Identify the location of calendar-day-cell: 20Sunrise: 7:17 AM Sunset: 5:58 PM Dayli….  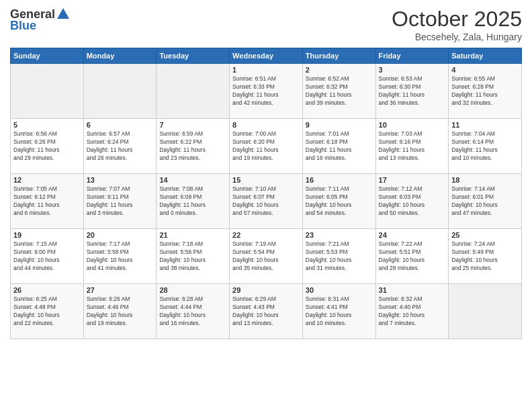
(120, 257).